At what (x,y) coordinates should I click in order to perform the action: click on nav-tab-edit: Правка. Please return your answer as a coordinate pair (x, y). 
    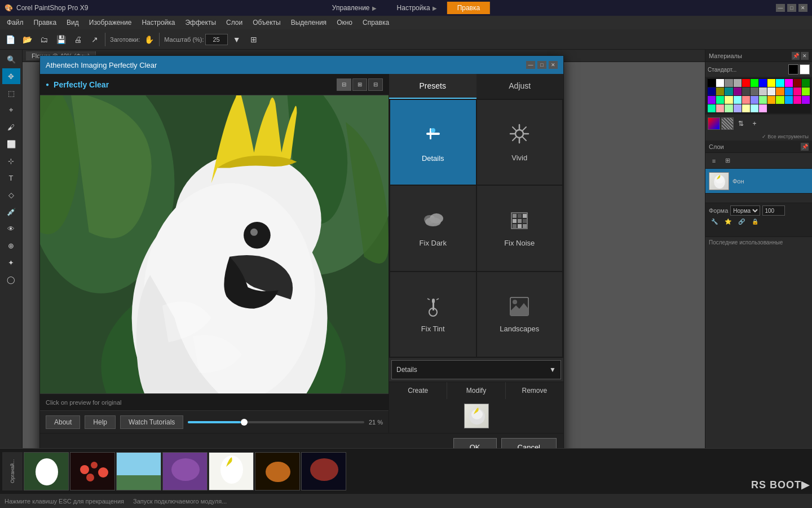
    Looking at the image, I should click on (469, 8).